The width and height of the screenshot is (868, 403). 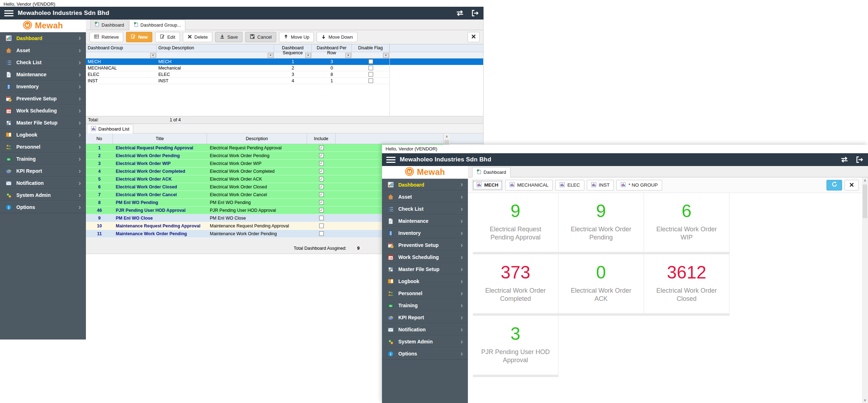 I want to click on group-button-elec: ELEC, so click(x=569, y=185).